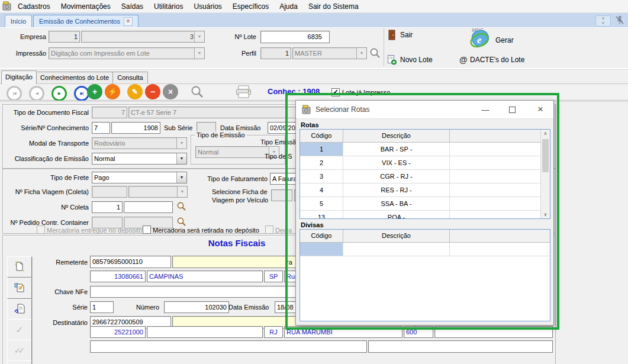 The width and height of the screenshot is (628, 364). Describe the element at coordinates (334, 7) in the screenshot. I see `menu-sair-sistema: Sair do Sistema` at that location.